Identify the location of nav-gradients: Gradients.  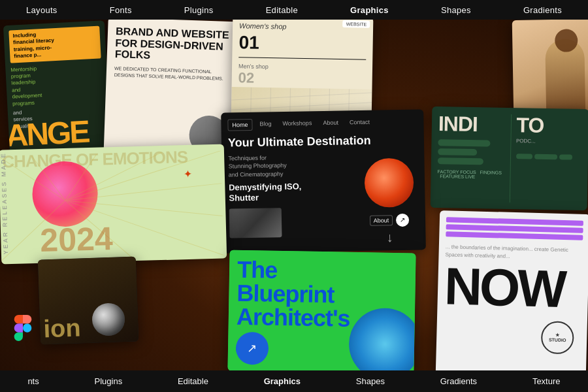
(542, 10).